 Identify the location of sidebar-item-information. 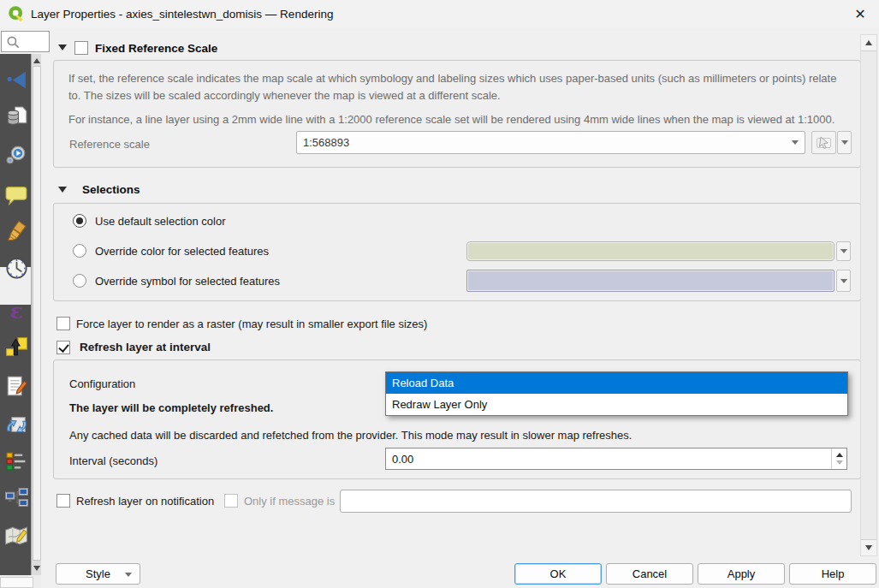
(16, 80).